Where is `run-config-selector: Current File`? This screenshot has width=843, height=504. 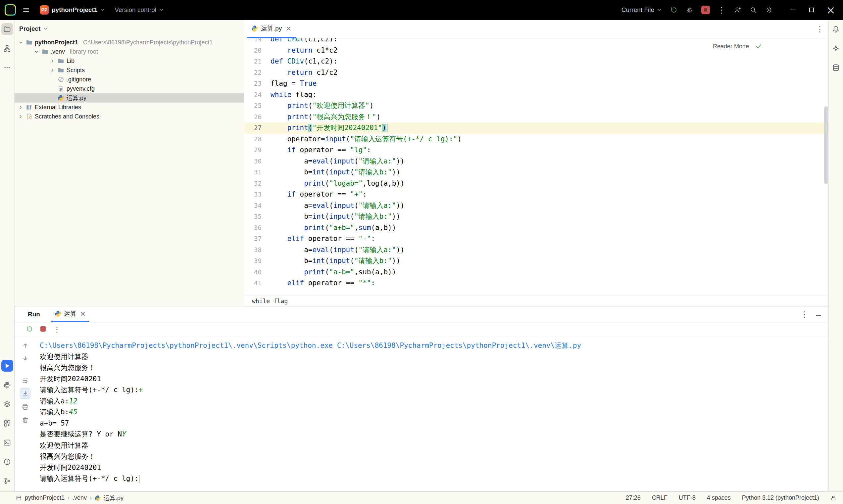
run-config-selector: Current File is located at coordinates (642, 10).